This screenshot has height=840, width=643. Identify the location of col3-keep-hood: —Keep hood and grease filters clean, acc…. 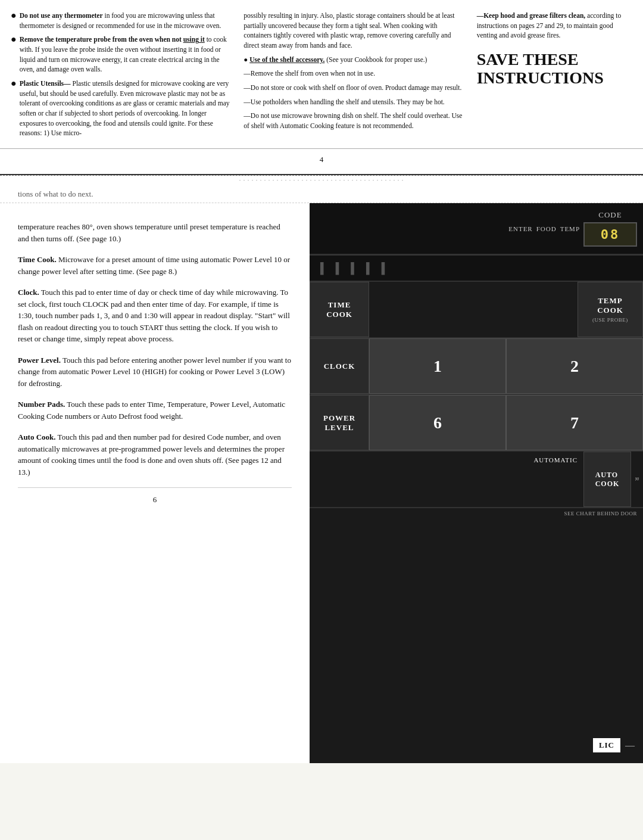
(555, 26).